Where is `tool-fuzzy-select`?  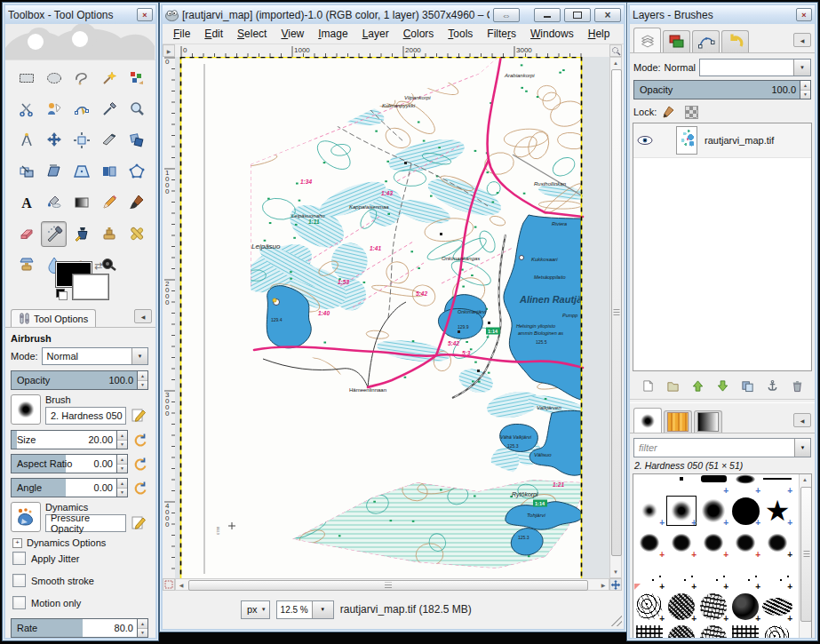 tool-fuzzy-select is located at coordinates (108, 78).